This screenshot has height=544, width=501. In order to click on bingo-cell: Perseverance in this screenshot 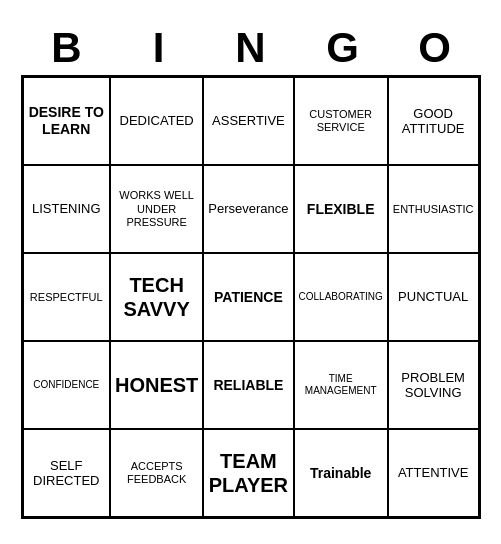, I will do `click(248, 209)`.